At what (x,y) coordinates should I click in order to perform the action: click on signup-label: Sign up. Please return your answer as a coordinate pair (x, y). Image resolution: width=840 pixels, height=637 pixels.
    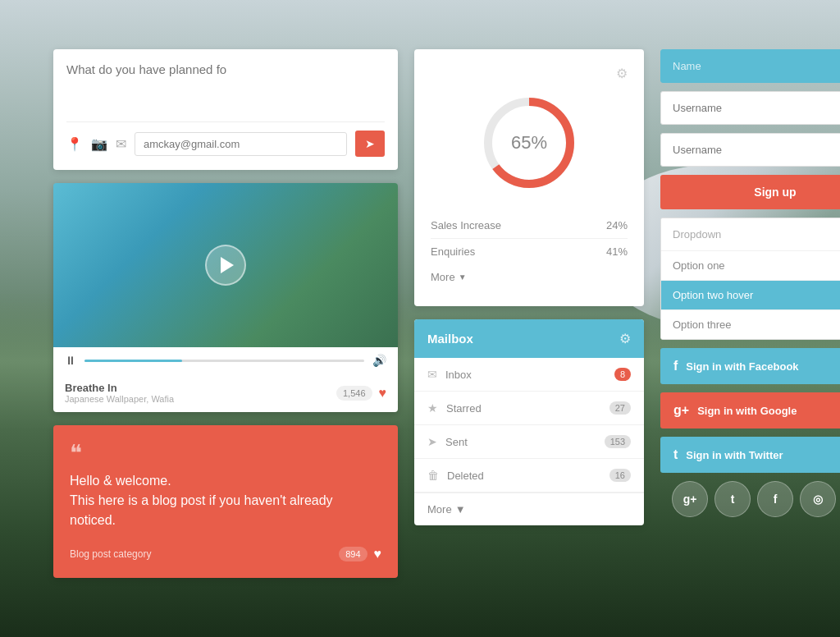
    Looking at the image, I should click on (774, 192).